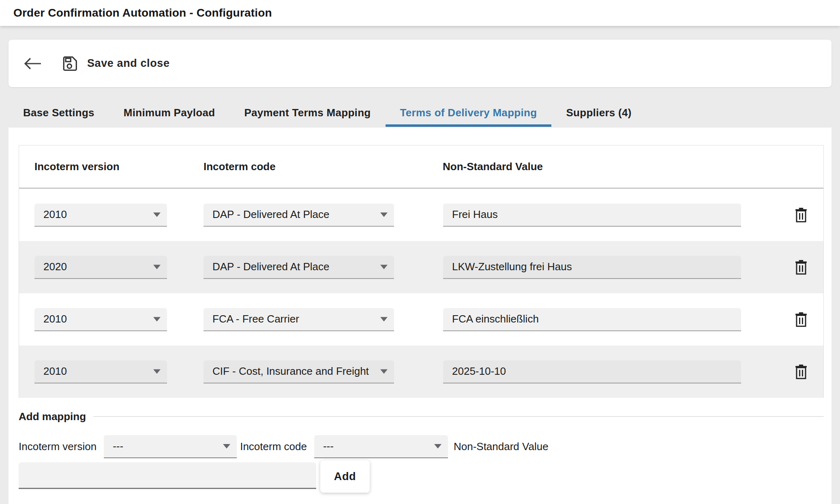  What do you see at coordinates (101, 267) in the screenshot?
I see `incoterm-version-select: 2020` at bounding box center [101, 267].